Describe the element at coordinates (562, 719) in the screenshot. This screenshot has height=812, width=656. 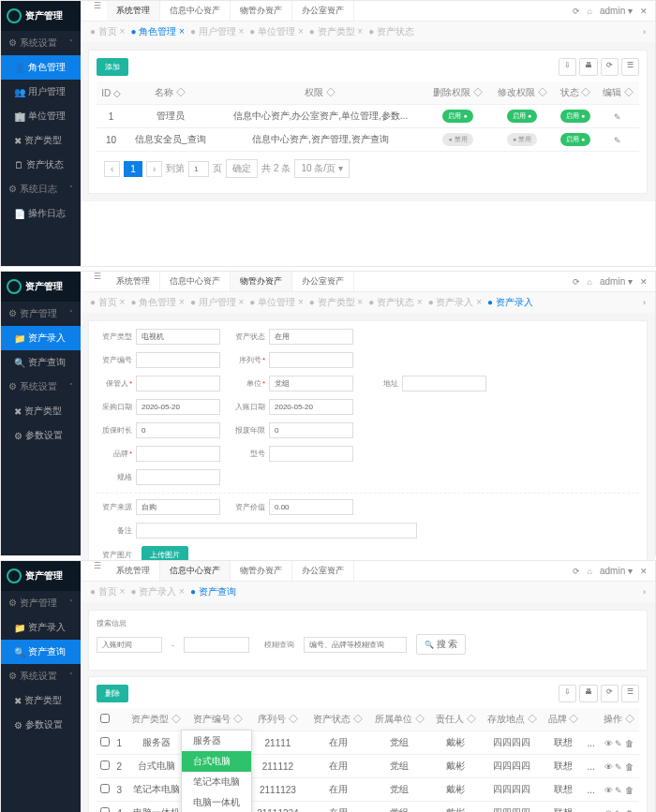
I see `col-header: 品牌 ◇` at that location.